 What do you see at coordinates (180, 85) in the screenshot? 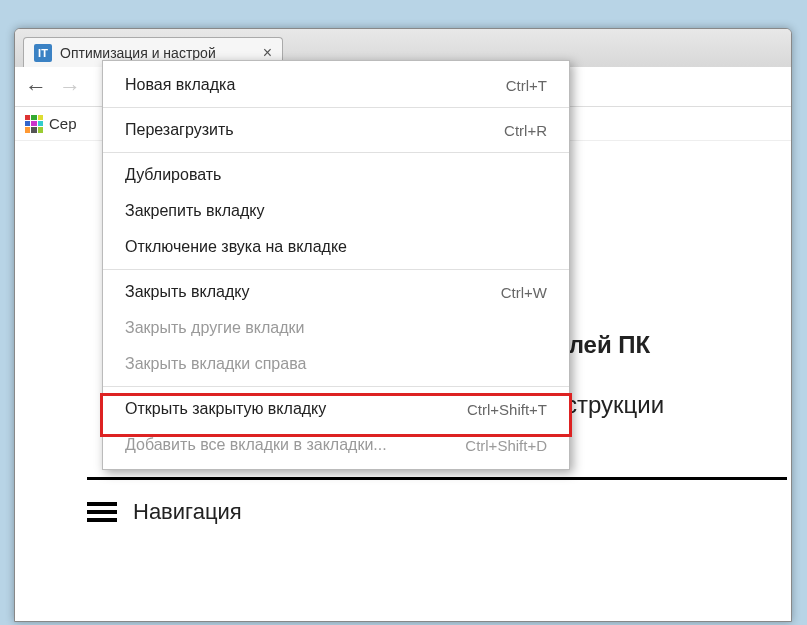
I see `menu-item-label: Новая вкладка` at bounding box center [180, 85].